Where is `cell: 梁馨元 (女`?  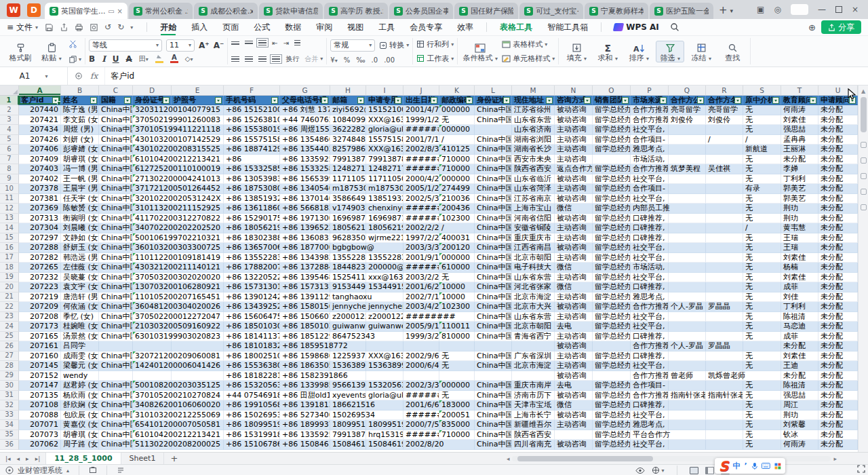
cell: 梁馨元 (女 is located at coordinates (80, 366).